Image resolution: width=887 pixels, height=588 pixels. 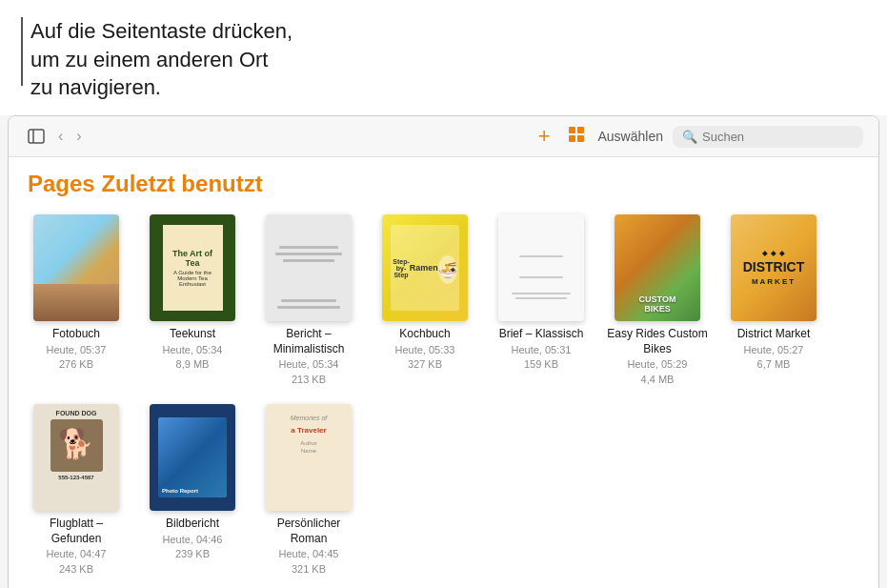 I want to click on list-item: Photo Report Bildbericht Heute, 04:46 23…, so click(x=192, y=490).